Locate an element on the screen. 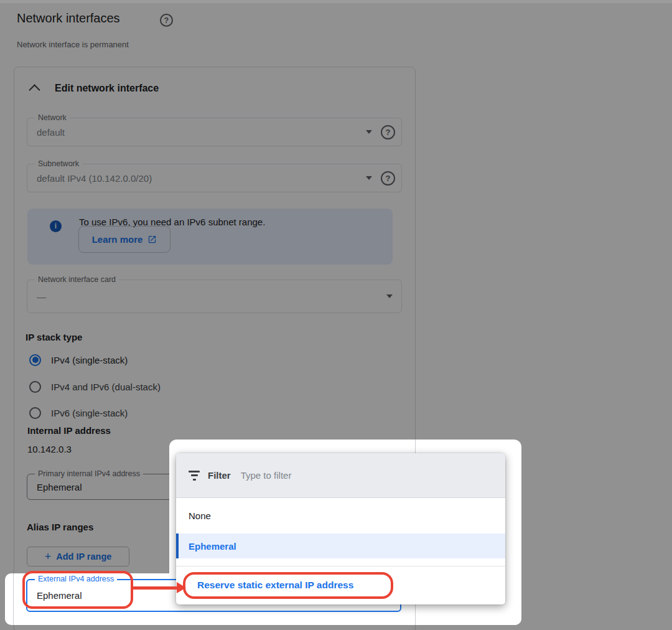  dropdown-filter-bar: Filter is located at coordinates (341, 476).